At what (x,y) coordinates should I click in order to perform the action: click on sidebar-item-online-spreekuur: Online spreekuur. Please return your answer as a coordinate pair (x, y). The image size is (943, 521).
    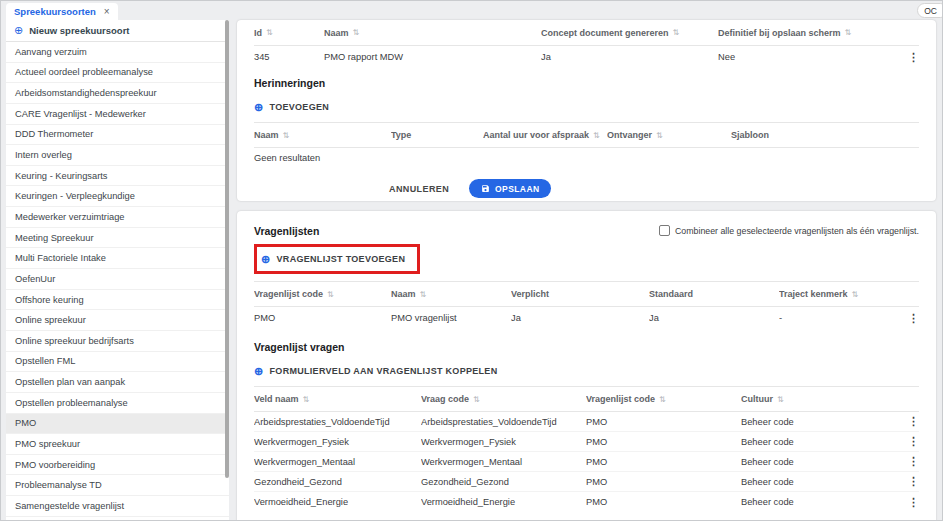
    Looking at the image, I should click on (118, 320).